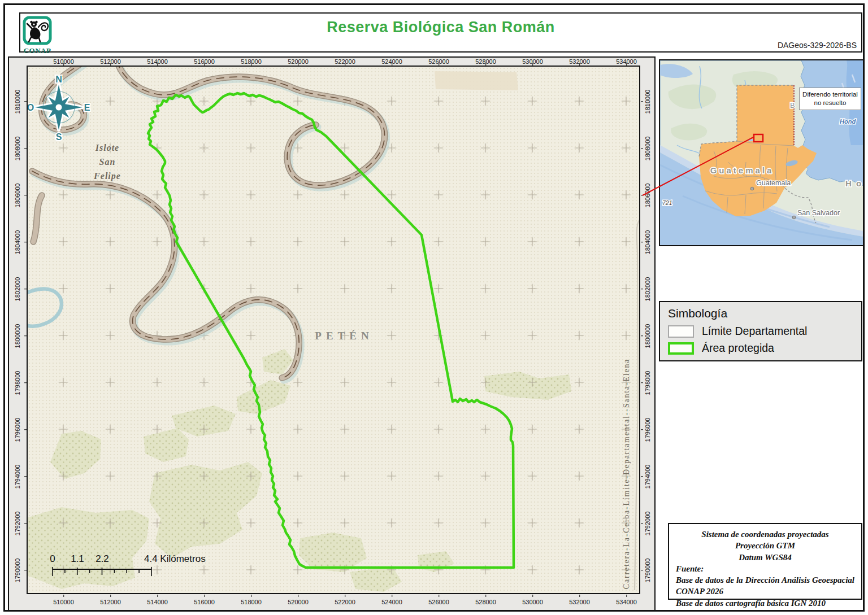 This screenshot has width=868, height=615. Describe the element at coordinates (37, 51) in the screenshot. I see `conap-logo-text: CONAP` at that location.